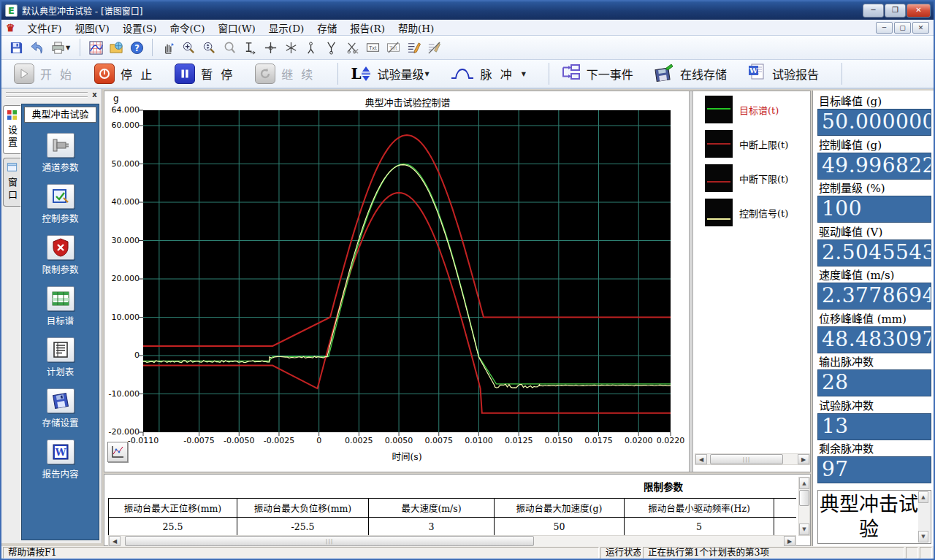 This screenshot has width=935, height=560. I want to click on displacement-pp-value: 48.483097, so click(874, 340).